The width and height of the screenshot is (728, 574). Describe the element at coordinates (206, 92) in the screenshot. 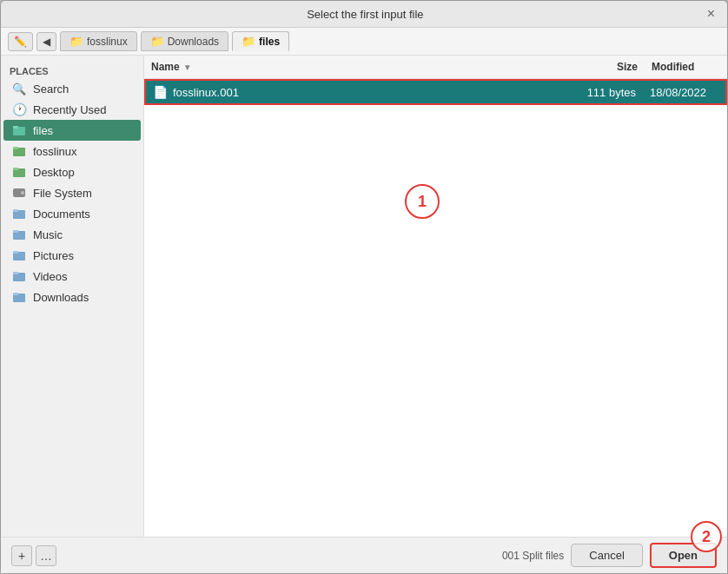

I see `file-name: fosslinux.001` at that location.